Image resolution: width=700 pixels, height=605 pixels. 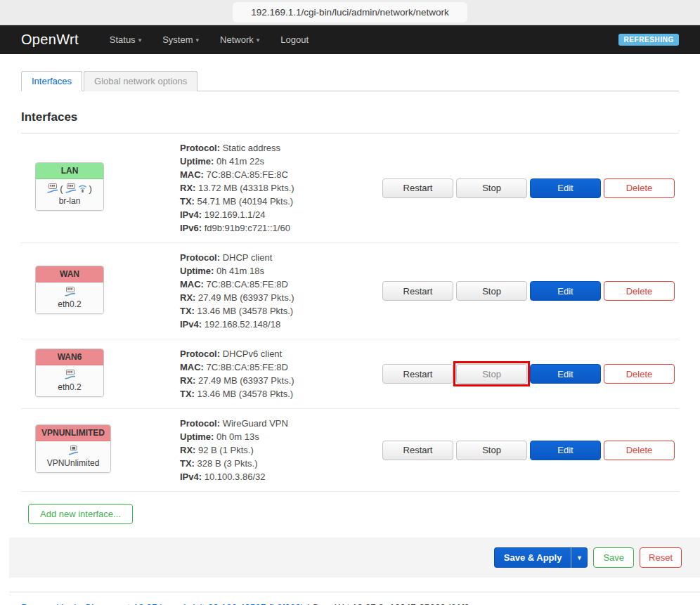 What do you see at coordinates (533, 558) in the screenshot?
I see `save-apply-button: Save & Apply` at bounding box center [533, 558].